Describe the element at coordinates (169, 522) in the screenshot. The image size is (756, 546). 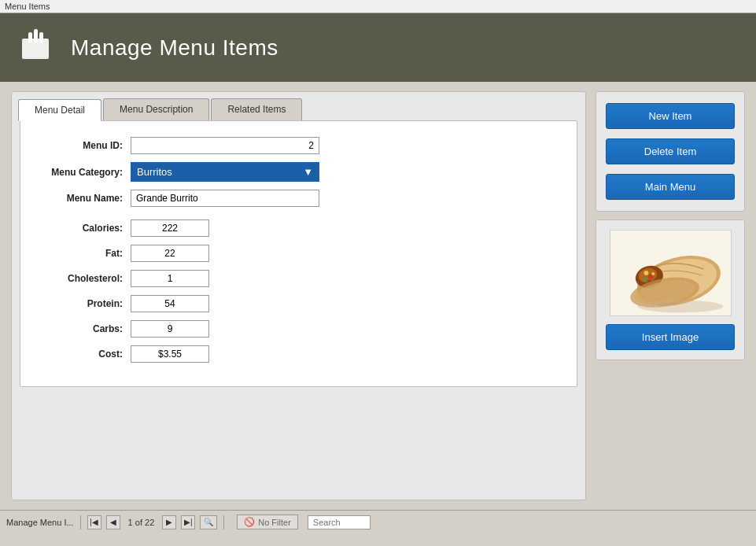
I see `nav-next-button: ▶` at that location.